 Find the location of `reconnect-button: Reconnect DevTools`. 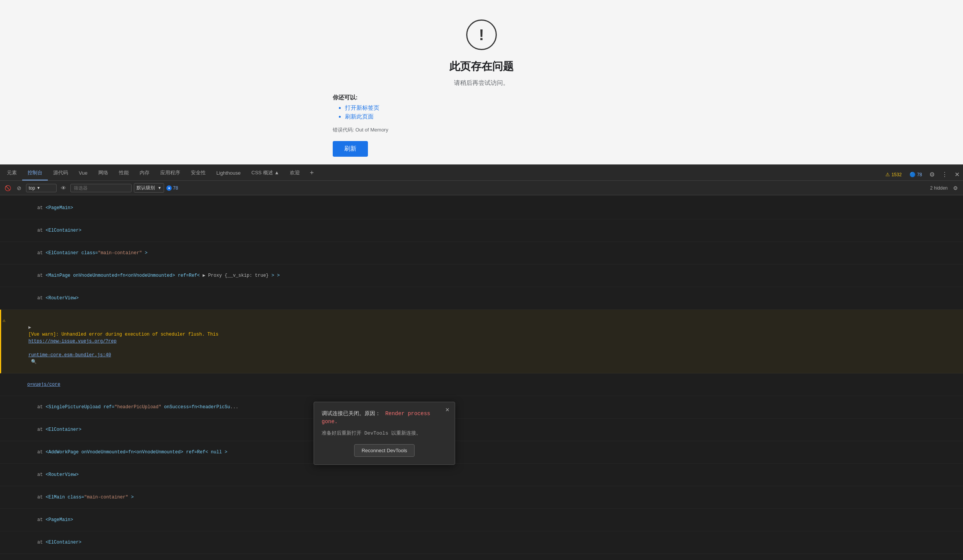

reconnect-button: Reconnect DevTools is located at coordinates (384, 450).